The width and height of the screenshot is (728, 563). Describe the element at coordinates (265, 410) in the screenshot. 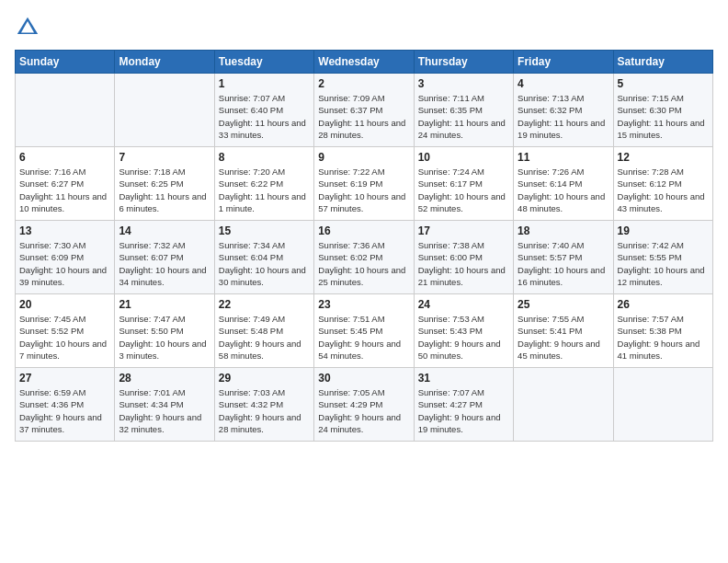

I see `day-info: Sunrise: 7:03 AMSunset: 4:32 PMDaylight:…` at that location.